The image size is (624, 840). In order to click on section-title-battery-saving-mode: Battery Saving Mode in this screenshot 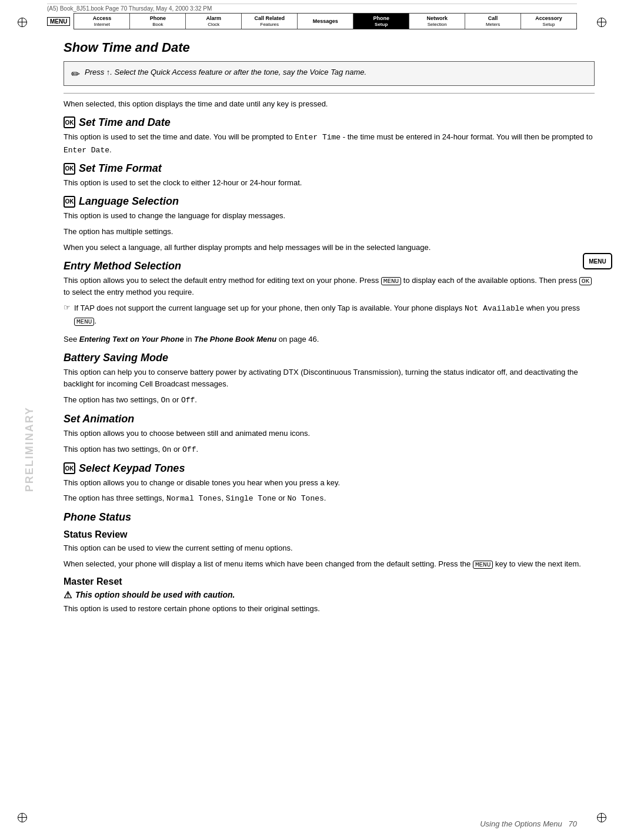, I will do `click(116, 358)`.